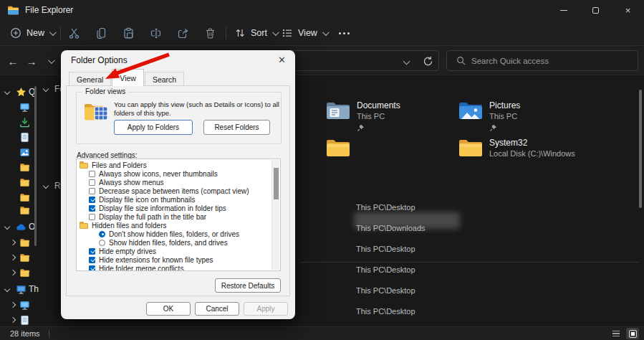  I want to click on close-button: ×, so click(628, 10).